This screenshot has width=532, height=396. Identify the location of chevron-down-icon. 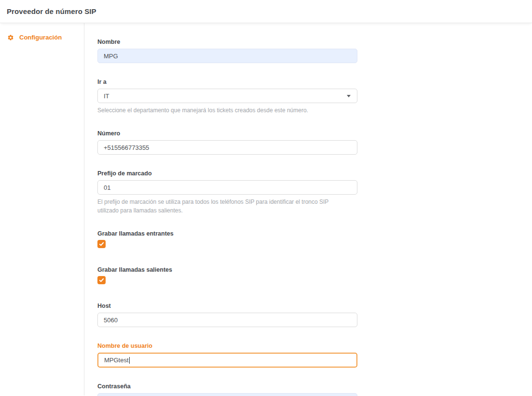
(349, 96).